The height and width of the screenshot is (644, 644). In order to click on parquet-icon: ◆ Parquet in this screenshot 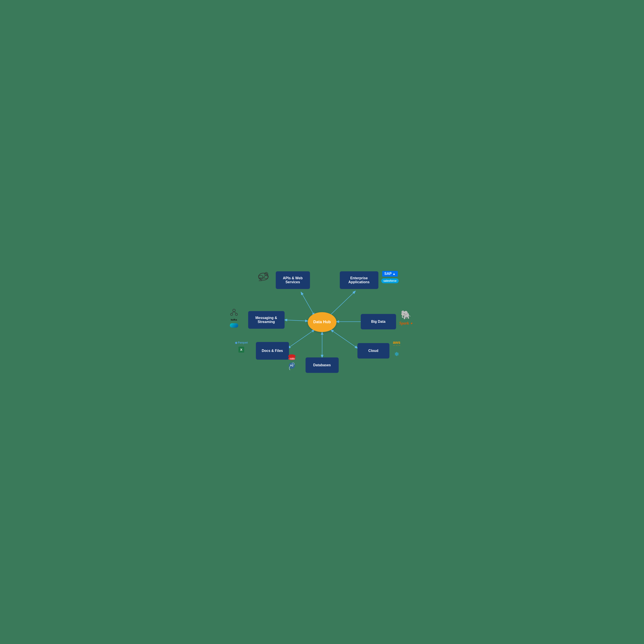, I will do `click(241, 343)`.